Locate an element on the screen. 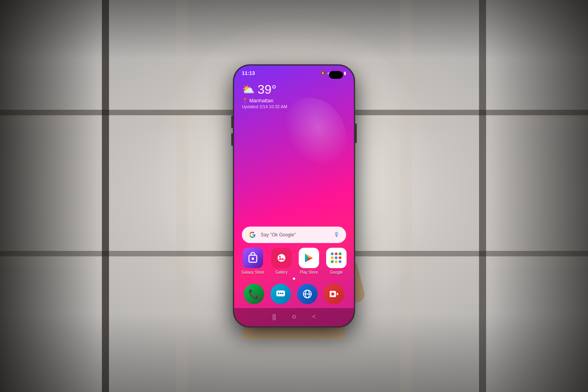  mute-icon: 🔇 is located at coordinates (323, 73).